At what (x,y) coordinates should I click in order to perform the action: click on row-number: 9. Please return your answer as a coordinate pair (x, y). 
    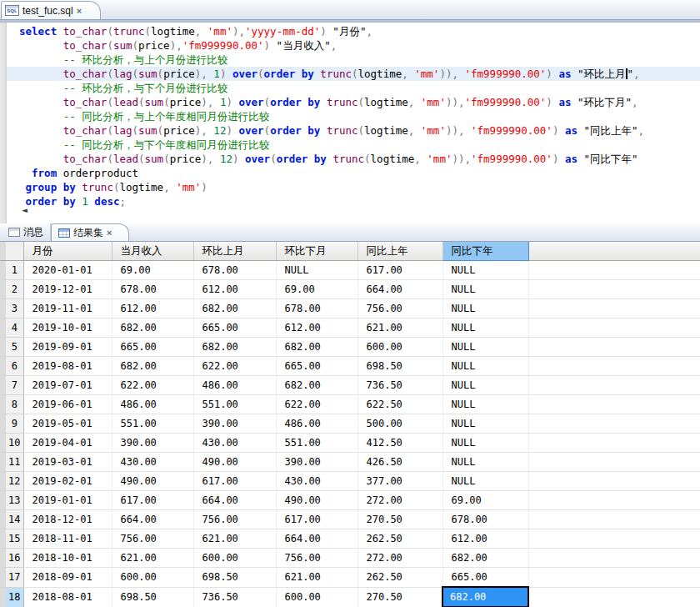
    Looking at the image, I should click on (12, 424).